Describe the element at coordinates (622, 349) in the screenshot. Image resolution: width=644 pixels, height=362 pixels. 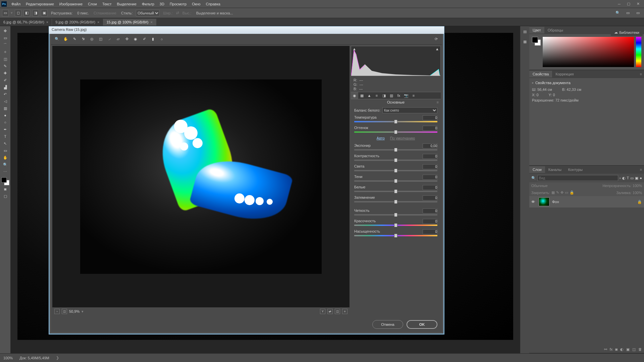
I see `adjustment-icon: ◐` at that location.